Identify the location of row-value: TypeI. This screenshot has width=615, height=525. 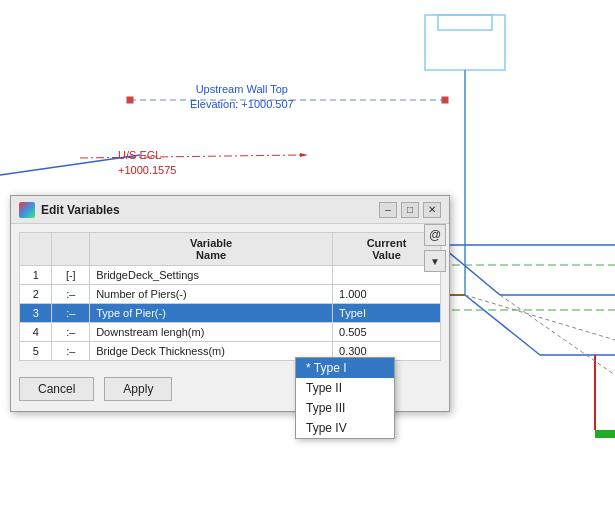
(387, 314).